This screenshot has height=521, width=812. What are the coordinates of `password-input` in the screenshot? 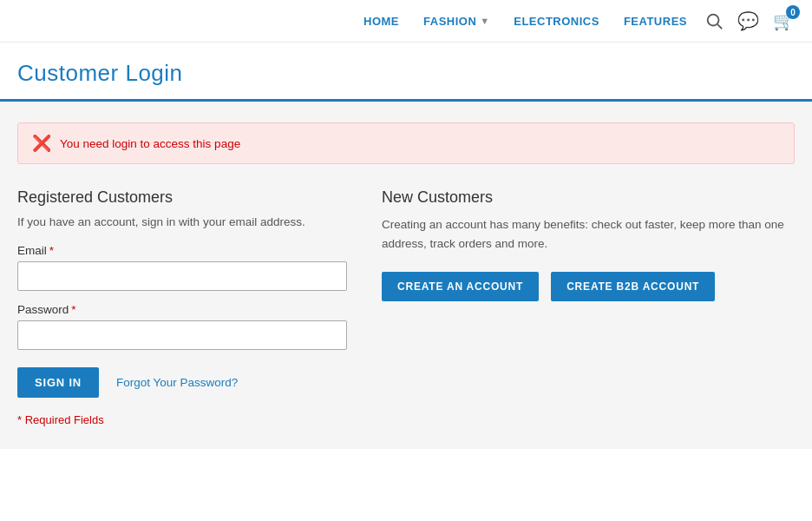 It's located at (182, 335).